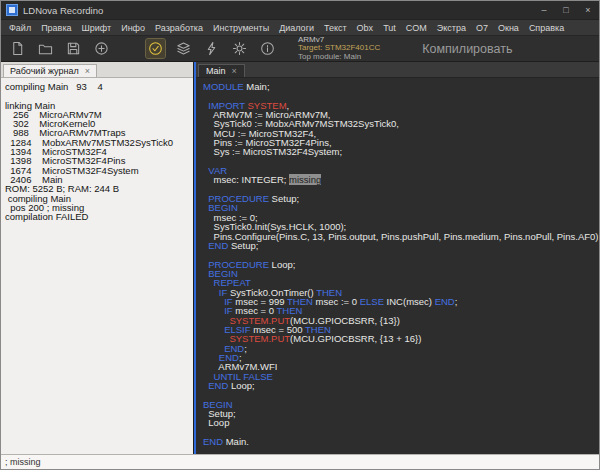 This screenshot has height=470, width=600. Describe the element at coordinates (401, 198) in the screenshot. I see `code-line: PROCEDURE Setup;` at that location.